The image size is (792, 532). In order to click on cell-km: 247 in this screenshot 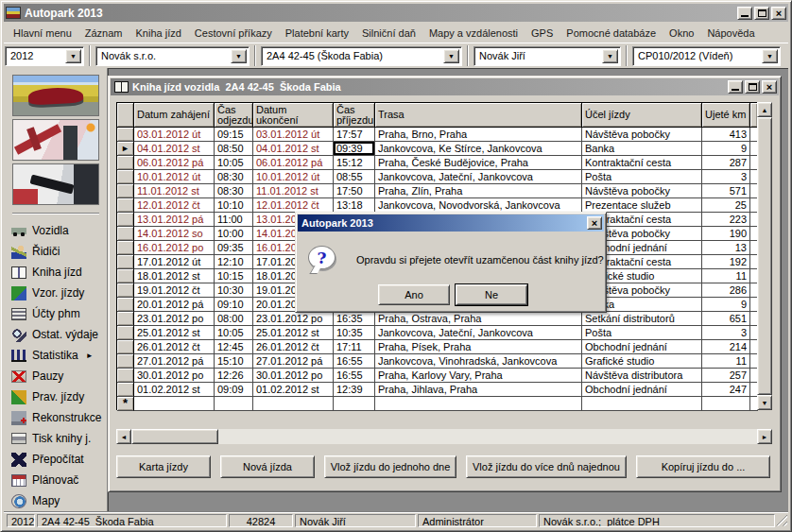, I will do `click(726, 389)`.